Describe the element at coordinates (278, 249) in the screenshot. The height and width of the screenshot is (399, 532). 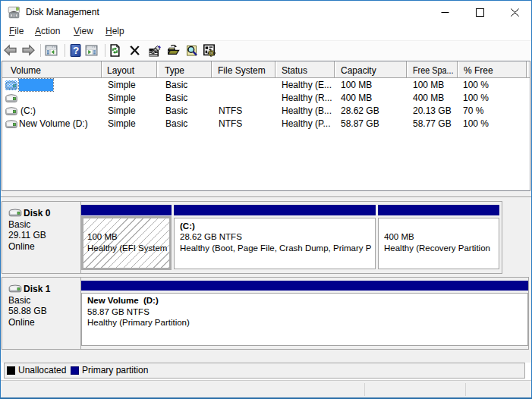
I see `partition-line3: Healthy (Boot, Page File, Crash Dump, Pr…` at that location.